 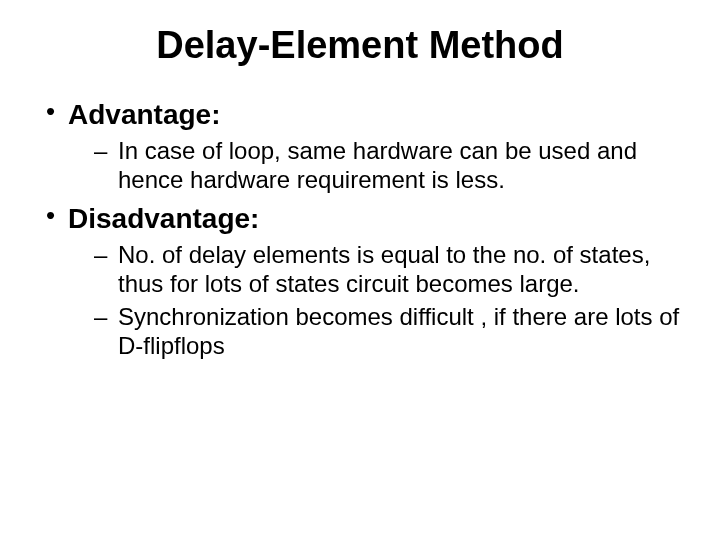 I want to click on sub-bullet-list: In case of loop, same hardware can be us…, so click(x=374, y=166).